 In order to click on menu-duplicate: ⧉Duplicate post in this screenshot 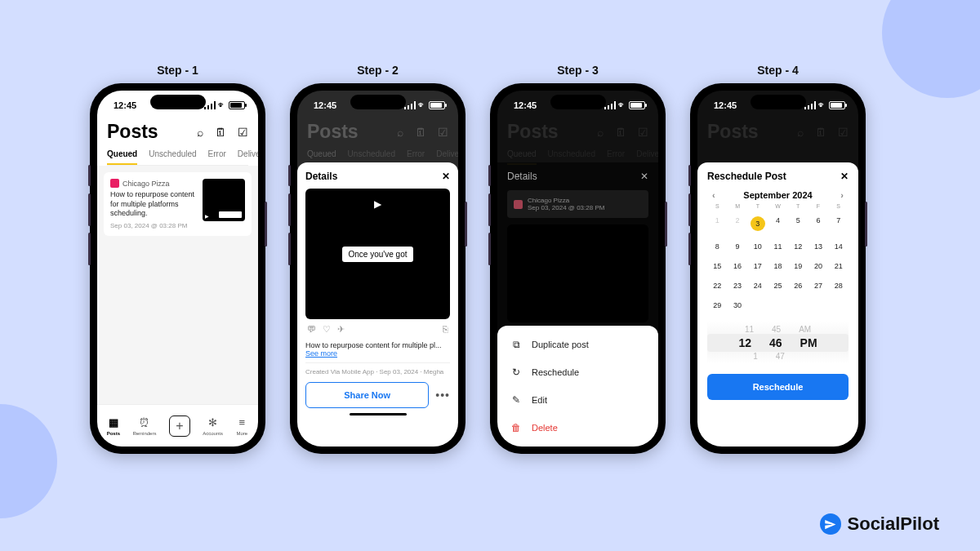, I will do `click(578, 344)`.